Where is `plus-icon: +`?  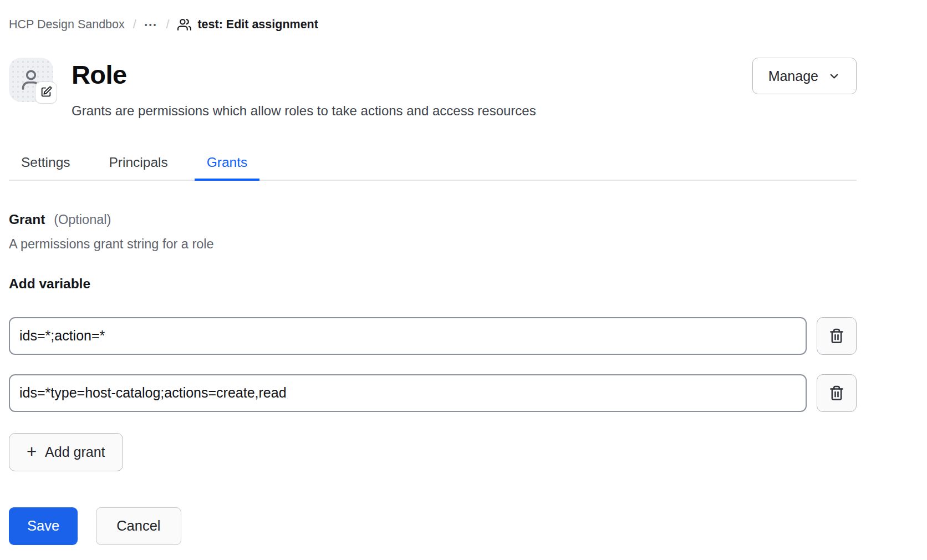
plus-icon: + is located at coordinates (32, 451).